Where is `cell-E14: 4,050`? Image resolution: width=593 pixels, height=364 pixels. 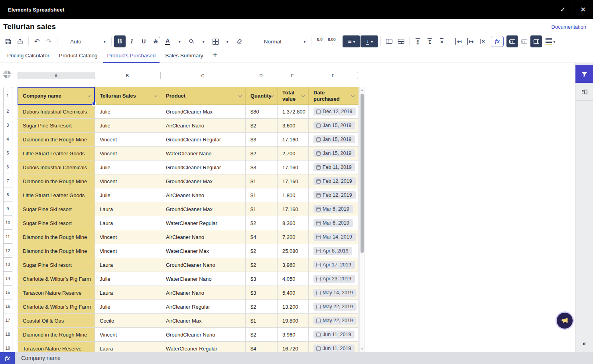 cell-E14: 4,050 is located at coordinates (293, 279).